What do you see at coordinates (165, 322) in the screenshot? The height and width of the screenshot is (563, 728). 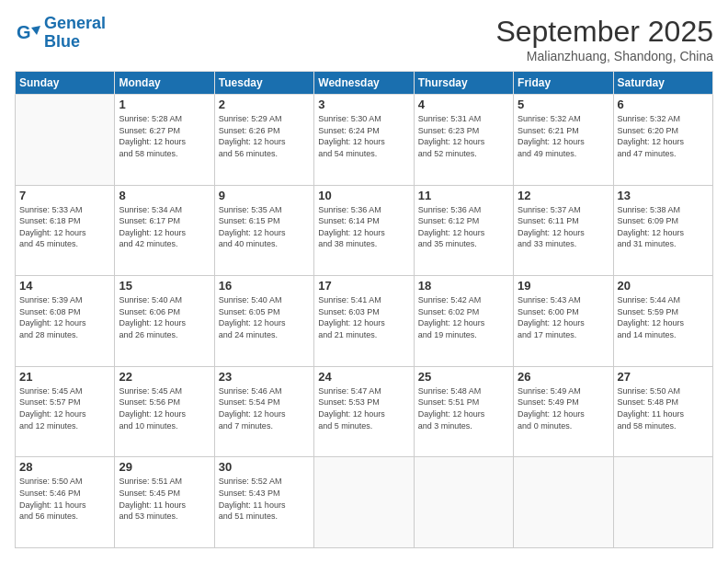 I see `day-cell: 15Sunrise: 5:40 AMSunset: 6:06 PMDayligh…` at bounding box center [165, 322].